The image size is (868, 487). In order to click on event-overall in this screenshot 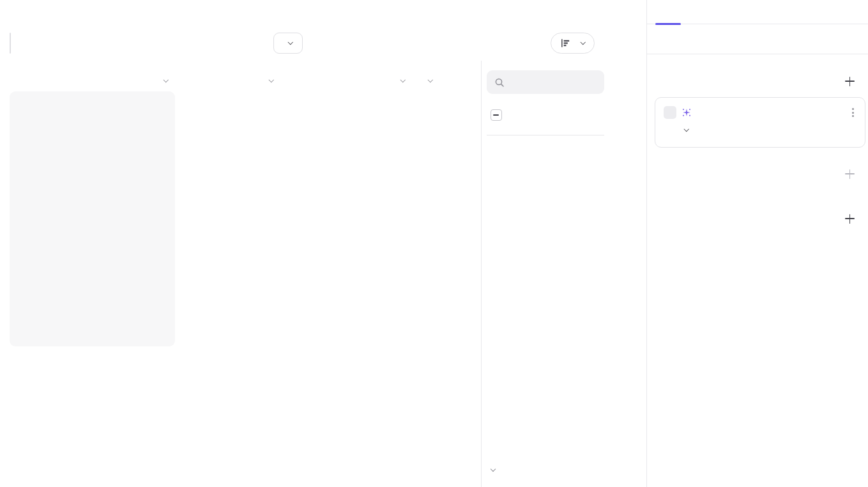, I will do `click(86, 112)`.